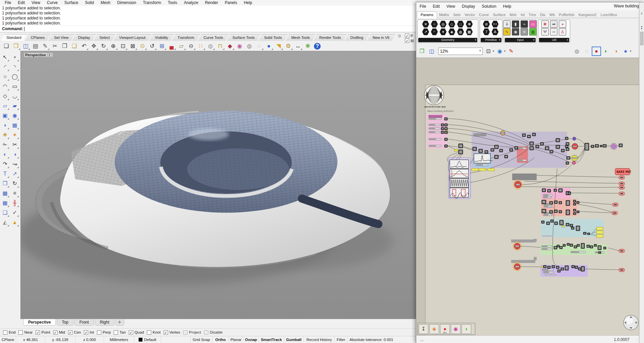  Describe the element at coordinates (642, 13) in the screenshot. I see `collapse-arrow-icon: ∧` at that location.